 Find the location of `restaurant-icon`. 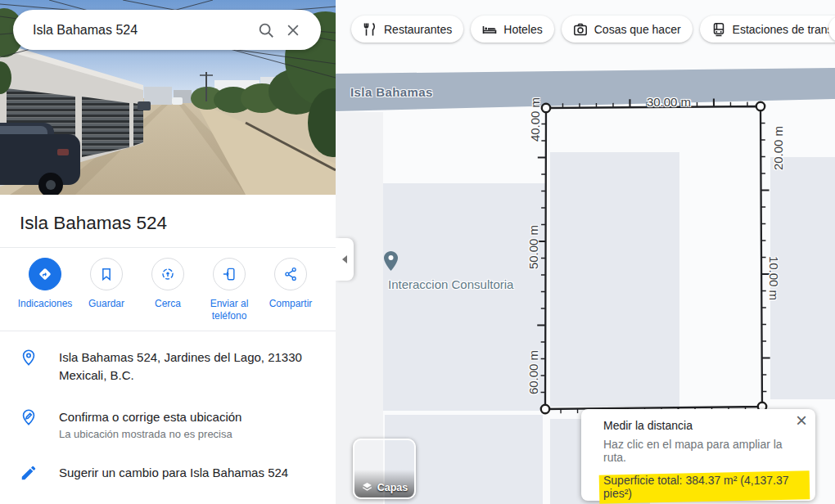

restaurant-icon is located at coordinates (370, 29).